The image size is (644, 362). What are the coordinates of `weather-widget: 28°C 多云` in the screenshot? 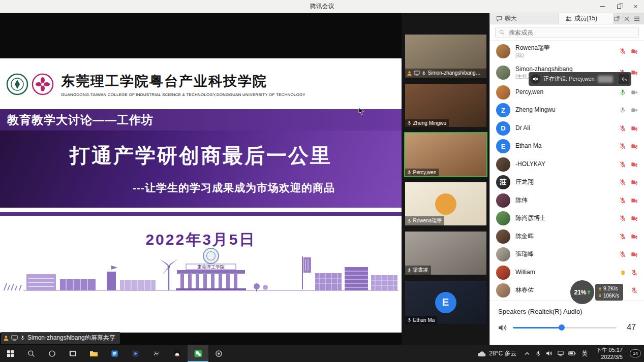 It's located at (497, 353).